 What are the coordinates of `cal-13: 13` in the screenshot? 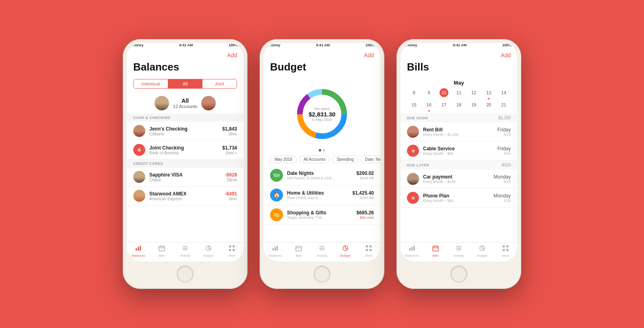 It's located at (489, 94).